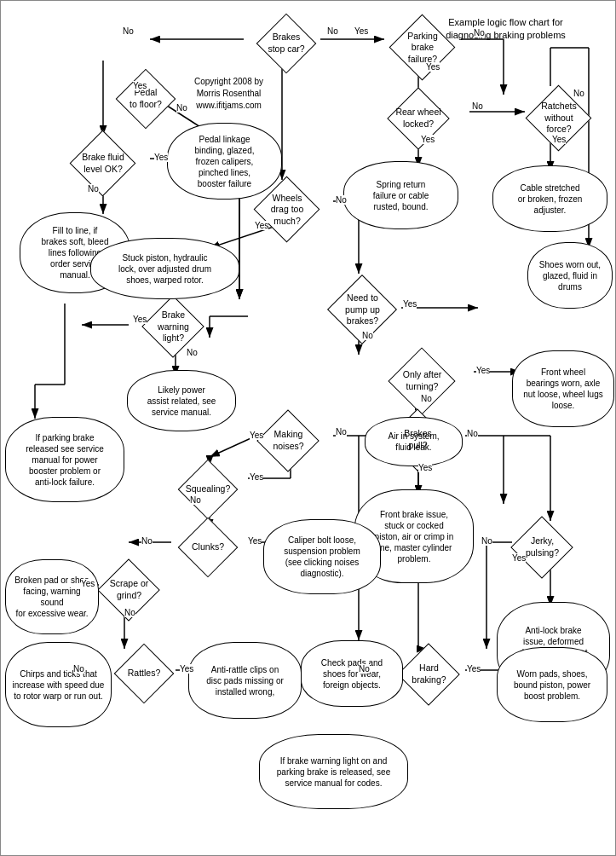 The height and width of the screenshot is (856, 616). Describe the element at coordinates (433, 67) in the screenshot. I see `label-yes-parking: Yes` at that location.